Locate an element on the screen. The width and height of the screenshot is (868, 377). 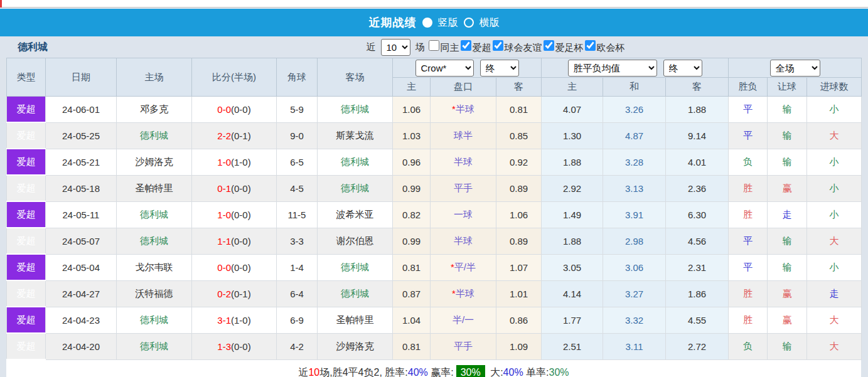
col-header-home: 主场 is located at coordinates (154, 78).